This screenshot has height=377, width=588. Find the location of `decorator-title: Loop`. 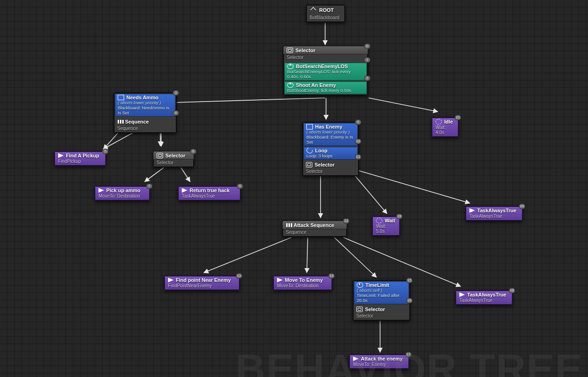

decorator-title: Loop is located at coordinates (321, 151).